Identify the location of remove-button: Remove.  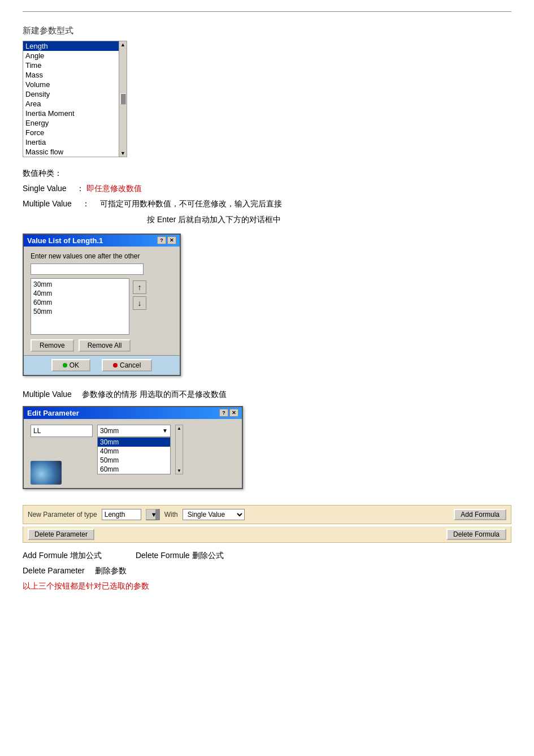
(52, 345).